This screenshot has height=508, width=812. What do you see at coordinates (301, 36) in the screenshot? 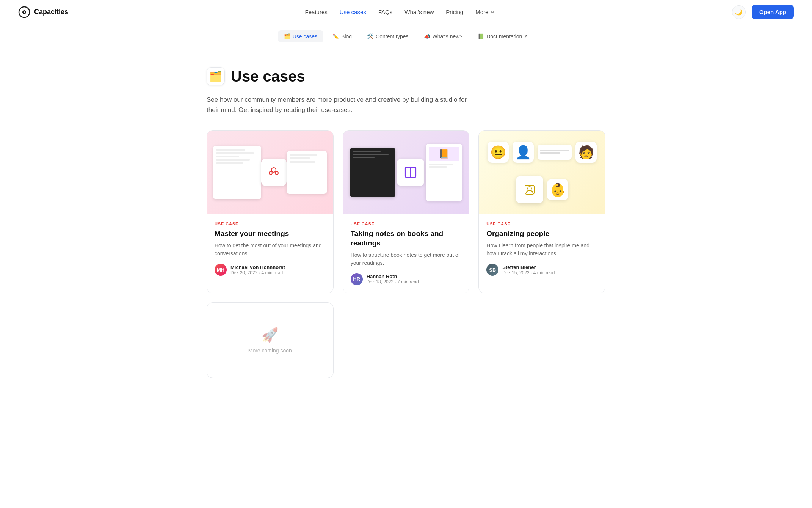
I see `subnav-use-cases: 🗂️ Use cases` at bounding box center [301, 36].